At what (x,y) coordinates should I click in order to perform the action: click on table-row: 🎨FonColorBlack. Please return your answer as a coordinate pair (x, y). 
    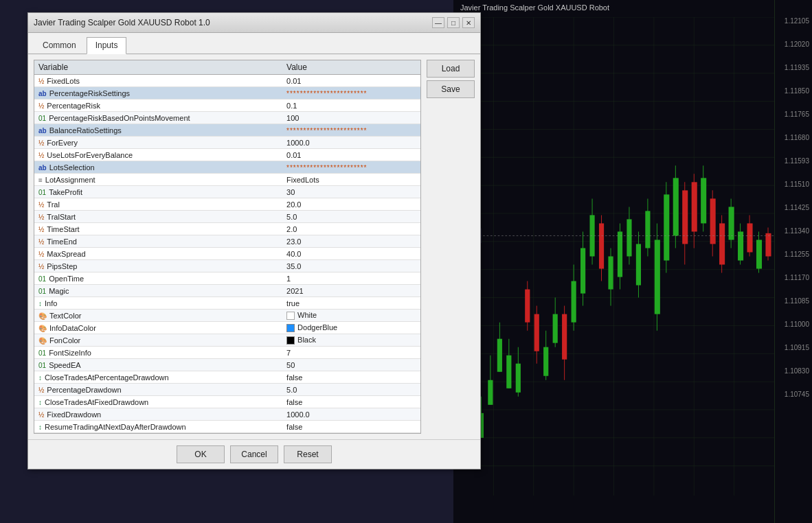
    Looking at the image, I should click on (227, 340).